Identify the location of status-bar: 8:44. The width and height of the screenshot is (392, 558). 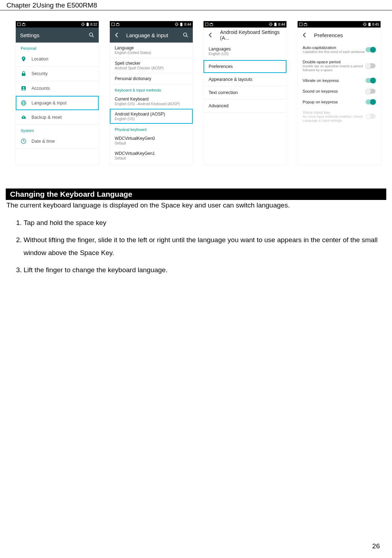
(151, 24).